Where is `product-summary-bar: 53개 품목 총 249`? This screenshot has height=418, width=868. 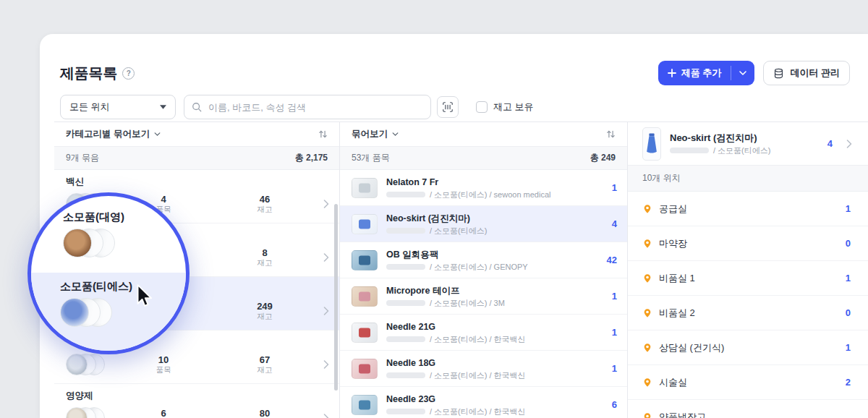
product-summary-bar: 53개 품목 총 249 is located at coordinates (483, 158).